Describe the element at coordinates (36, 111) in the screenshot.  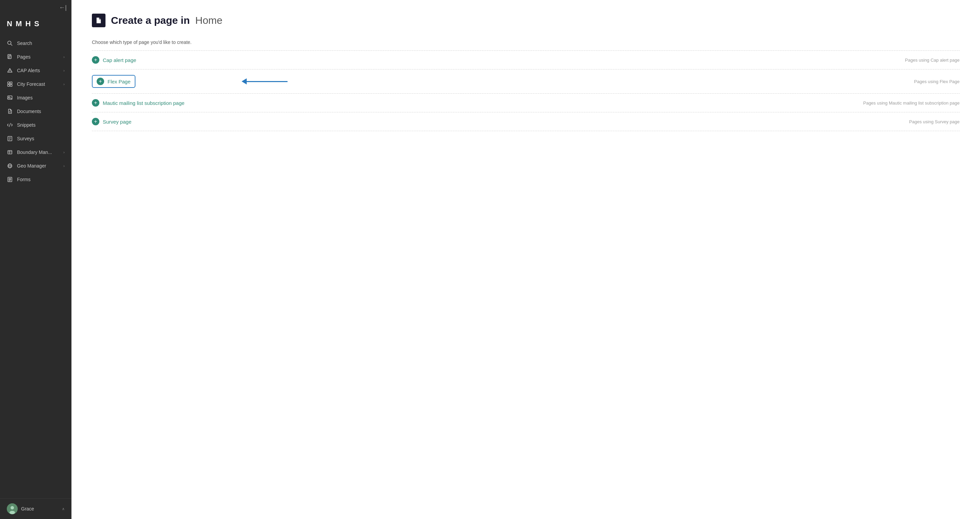
I see `sidebar-item-documents: Documents` at that location.